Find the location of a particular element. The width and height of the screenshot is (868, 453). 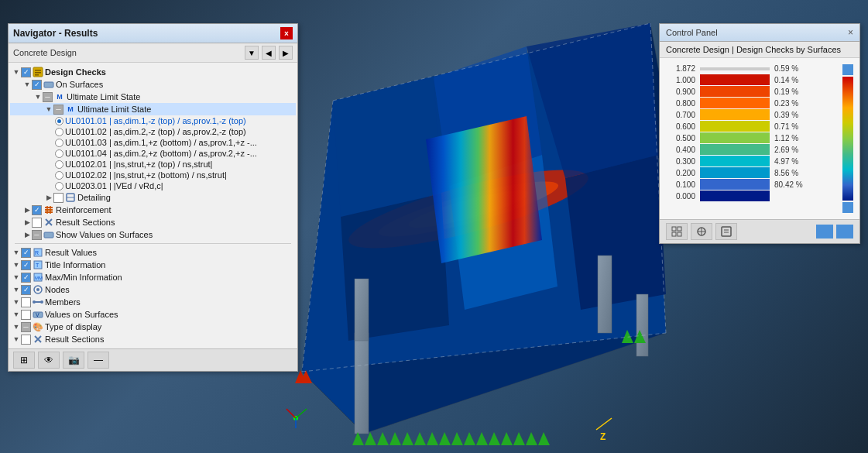

checkbox-result-sections is located at coordinates (37, 223).